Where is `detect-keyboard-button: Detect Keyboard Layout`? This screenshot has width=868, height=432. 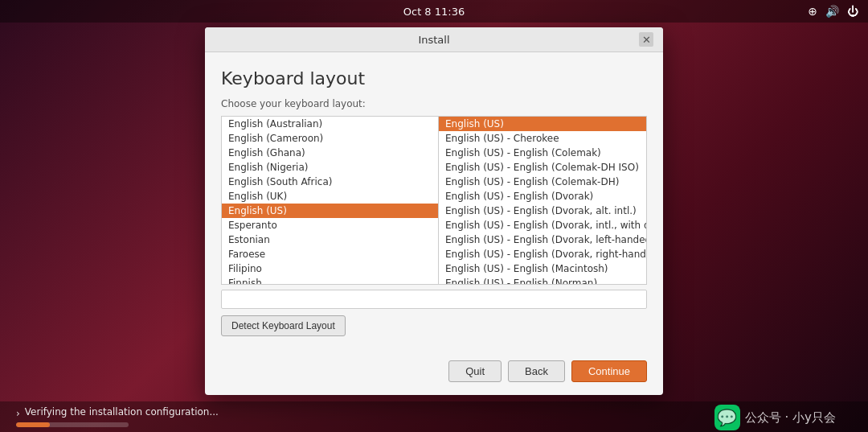 detect-keyboard-button: Detect Keyboard Layout is located at coordinates (283, 326).